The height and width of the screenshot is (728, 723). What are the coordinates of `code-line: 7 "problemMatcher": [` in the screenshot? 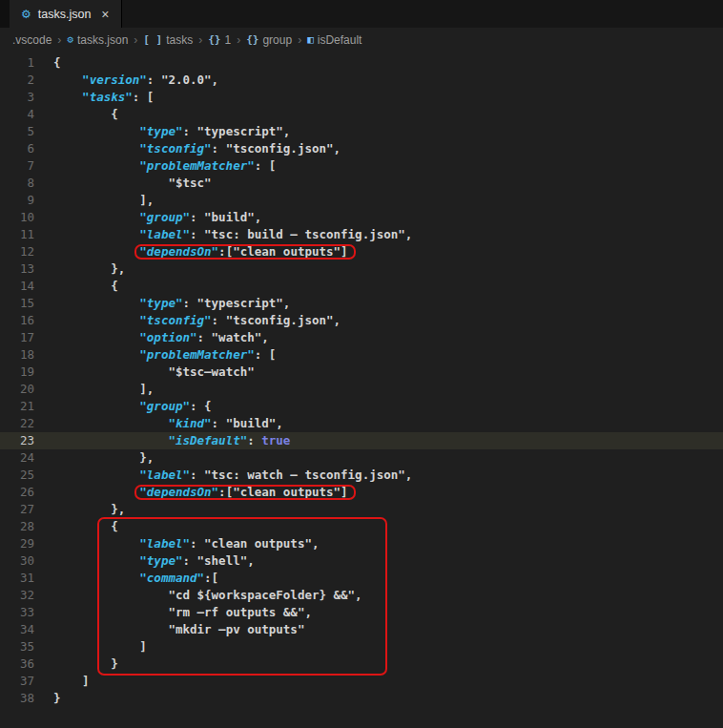 It's located at (362, 166).